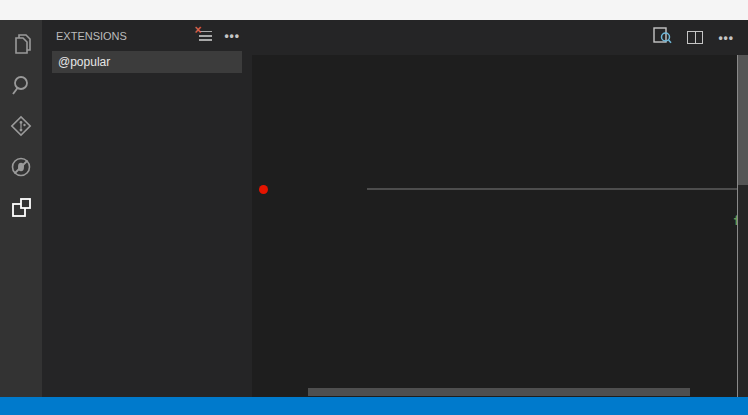 This screenshot has width=748, height=415. Describe the element at coordinates (21, 85) in the screenshot. I see `search-icon` at that location.